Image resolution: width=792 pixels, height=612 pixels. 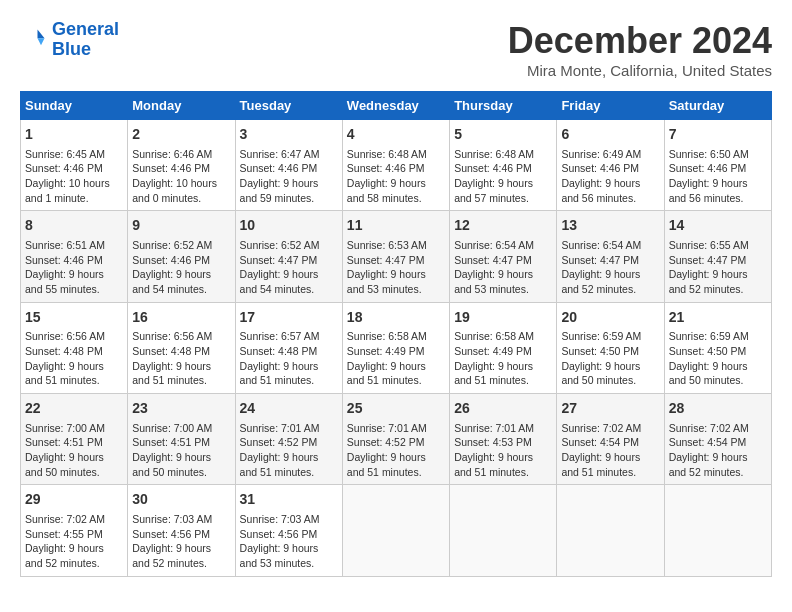 What do you see at coordinates (182, 530) in the screenshot?
I see `day-cell-30: 30Sunrise: 7:03 AM Sunset: 4:56 PM Dayli…` at bounding box center [182, 530].